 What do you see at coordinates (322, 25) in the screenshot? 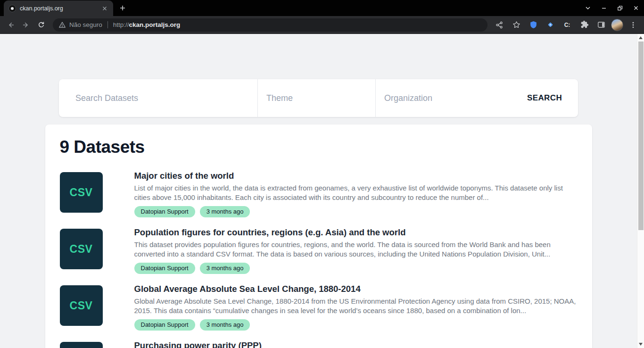
I see `browser-toolbar: Não seguro http://ckan.portaljs.org C:` at bounding box center [322, 25].